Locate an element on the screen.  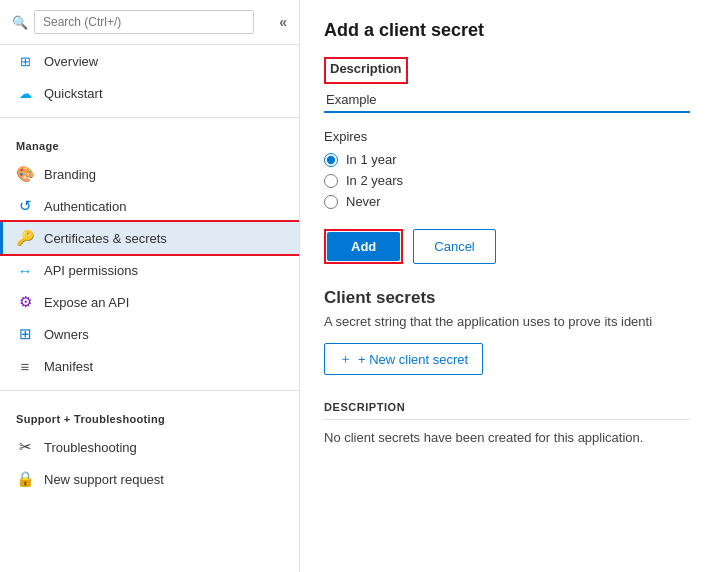
radio-never: Never is located at coordinates (507, 202).